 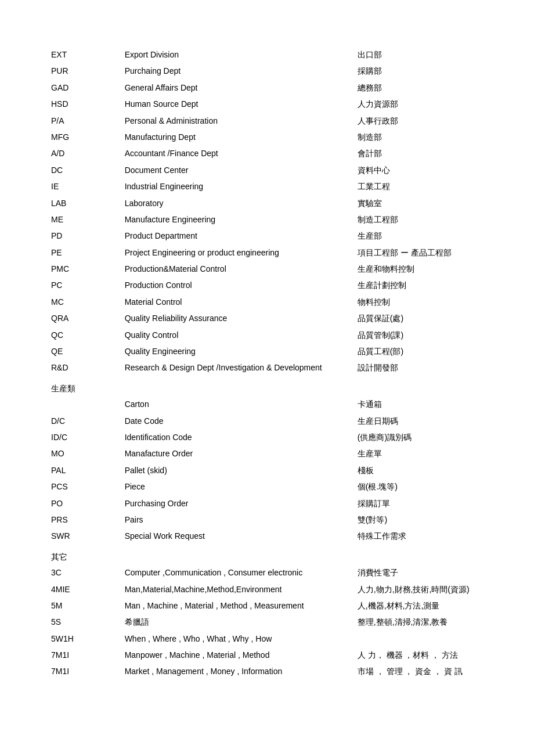 What do you see at coordinates (267, 536) in the screenshot?
I see `table-row: SWRSpecial Work Request特殊工作需求` at bounding box center [267, 536].